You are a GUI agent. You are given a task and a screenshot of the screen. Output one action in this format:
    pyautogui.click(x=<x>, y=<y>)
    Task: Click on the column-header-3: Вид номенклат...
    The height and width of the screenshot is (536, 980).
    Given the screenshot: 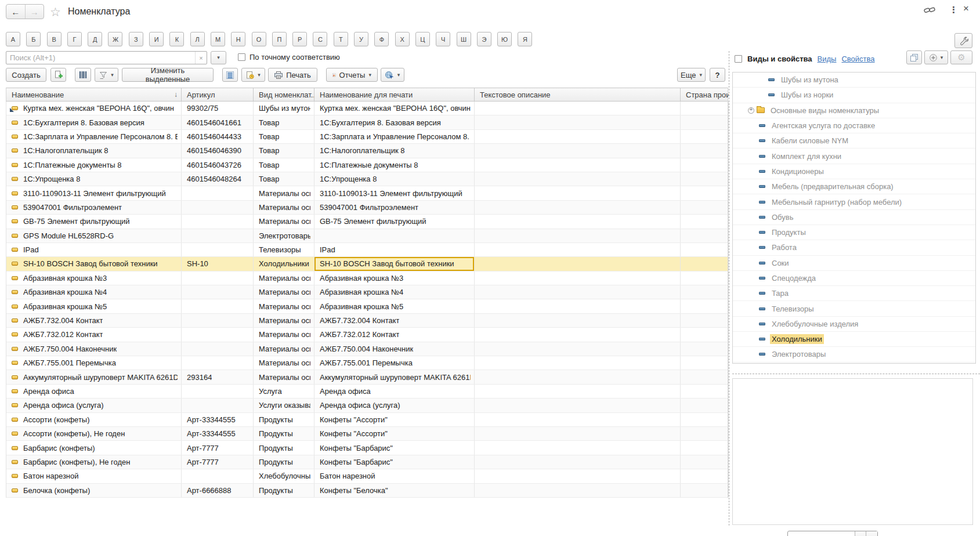 What is the action you would take?
    pyautogui.click(x=284, y=95)
    